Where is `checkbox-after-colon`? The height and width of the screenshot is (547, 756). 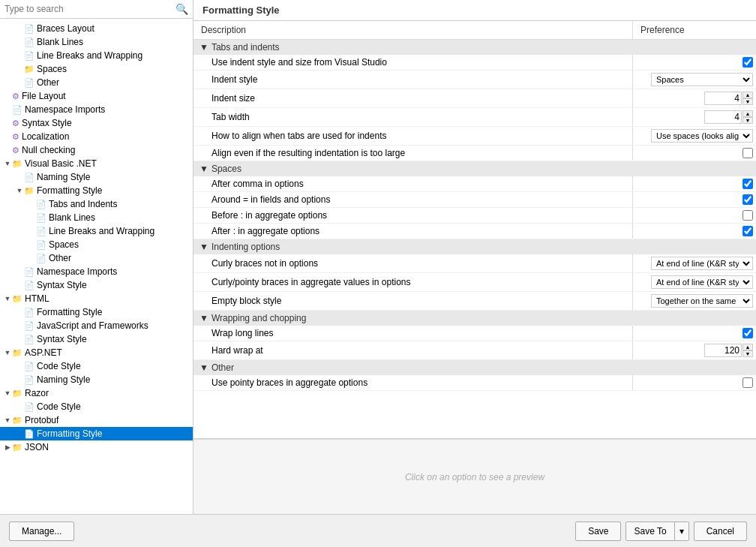 checkbox-after-colon is located at coordinates (748, 231).